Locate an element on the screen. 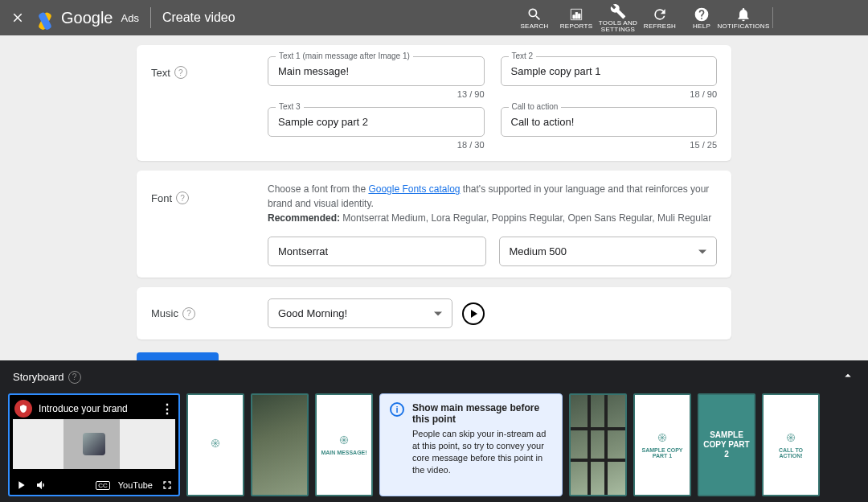  text-label: Text is located at coordinates (161, 72).